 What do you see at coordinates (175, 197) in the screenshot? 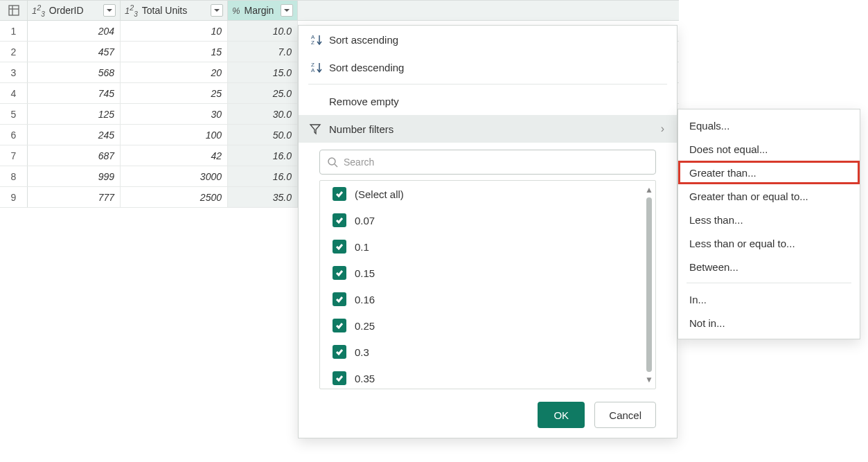
I see `cell-total-units: 2500` at bounding box center [175, 197].